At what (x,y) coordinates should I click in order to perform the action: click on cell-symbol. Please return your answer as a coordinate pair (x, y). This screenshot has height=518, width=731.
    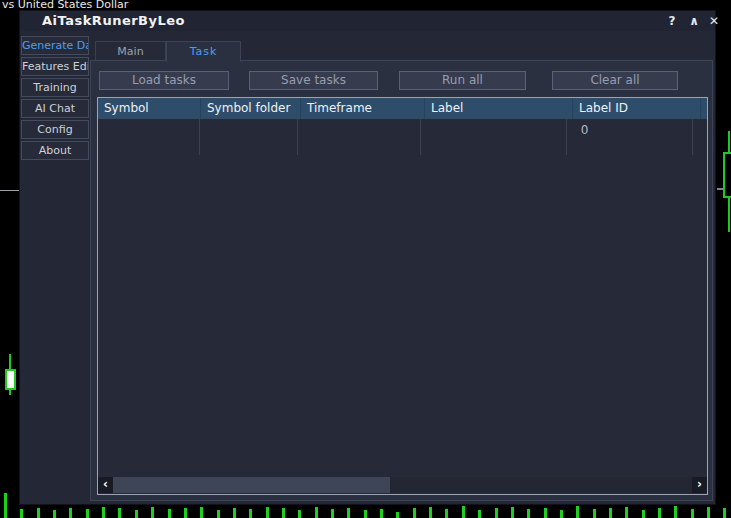
    Looking at the image, I should click on (149, 137).